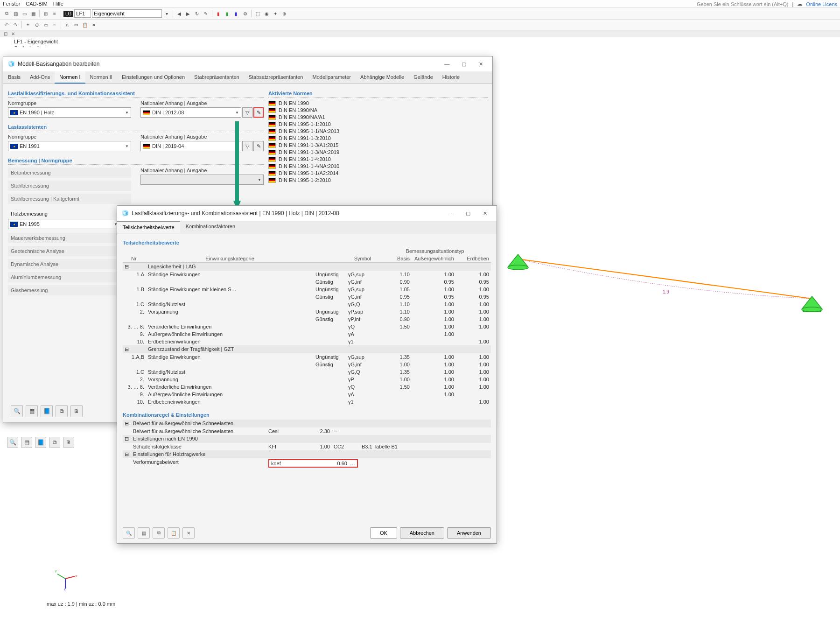  What do you see at coordinates (307, 372) in the screenshot?
I see `table-row: 1.CStändig/NutzlastγG,Q1.351.001.00` at bounding box center [307, 372].